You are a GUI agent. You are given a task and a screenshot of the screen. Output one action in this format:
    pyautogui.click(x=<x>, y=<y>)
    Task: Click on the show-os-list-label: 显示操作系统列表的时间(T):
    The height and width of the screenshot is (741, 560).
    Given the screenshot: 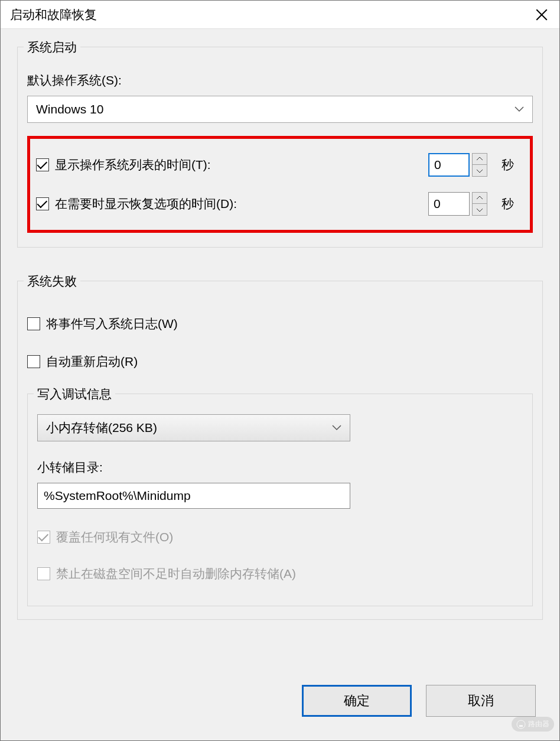 What is the action you would take?
    pyautogui.click(x=242, y=165)
    